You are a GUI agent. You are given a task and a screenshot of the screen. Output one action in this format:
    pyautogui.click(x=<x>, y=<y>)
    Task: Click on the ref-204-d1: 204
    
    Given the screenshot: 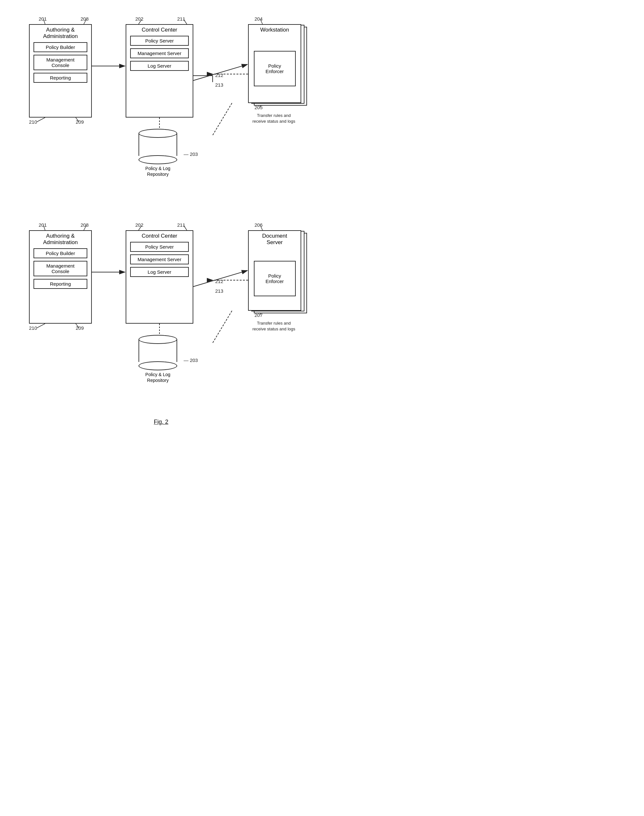 What is the action you would take?
    pyautogui.click(x=259, y=19)
    